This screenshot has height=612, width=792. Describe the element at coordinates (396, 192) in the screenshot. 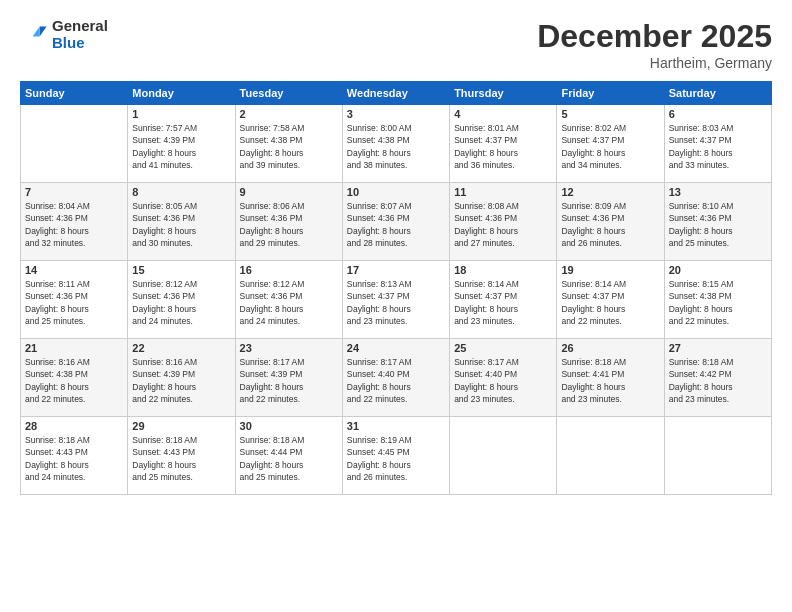

I see `day-number: 10` at that location.